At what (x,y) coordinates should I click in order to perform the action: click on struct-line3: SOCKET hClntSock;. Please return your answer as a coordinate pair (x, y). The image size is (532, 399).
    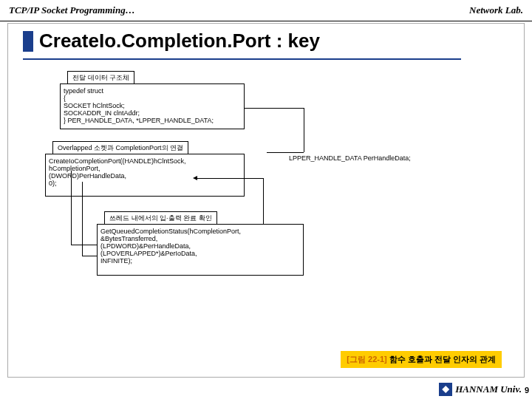
    Looking at the image, I should click on (152, 106).